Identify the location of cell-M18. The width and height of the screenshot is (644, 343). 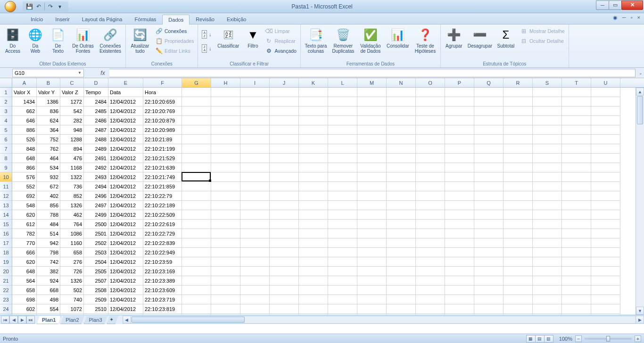
(372, 253).